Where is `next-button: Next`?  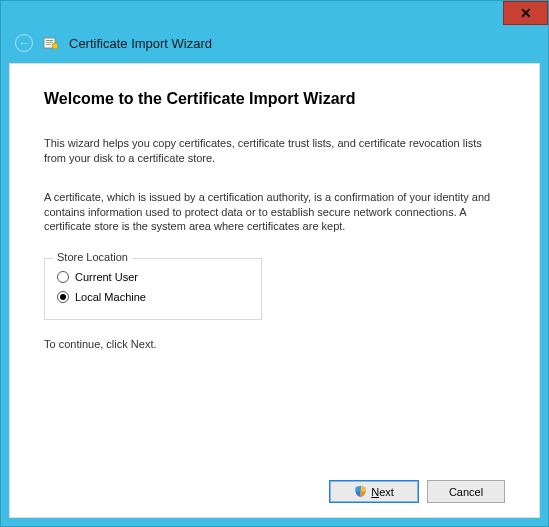
next-button: Next is located at coordinates (374, 492).